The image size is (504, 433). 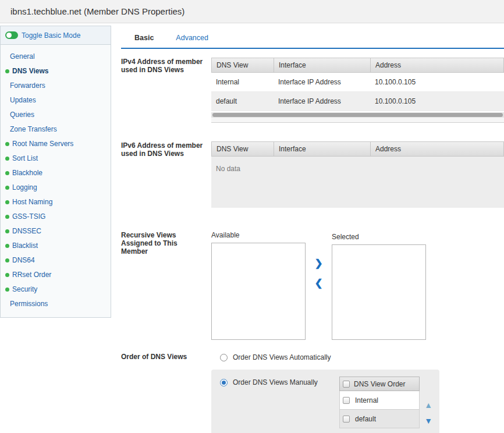 I want to click on sidebar-item-queries: Queries, so click(x=56, y=115).